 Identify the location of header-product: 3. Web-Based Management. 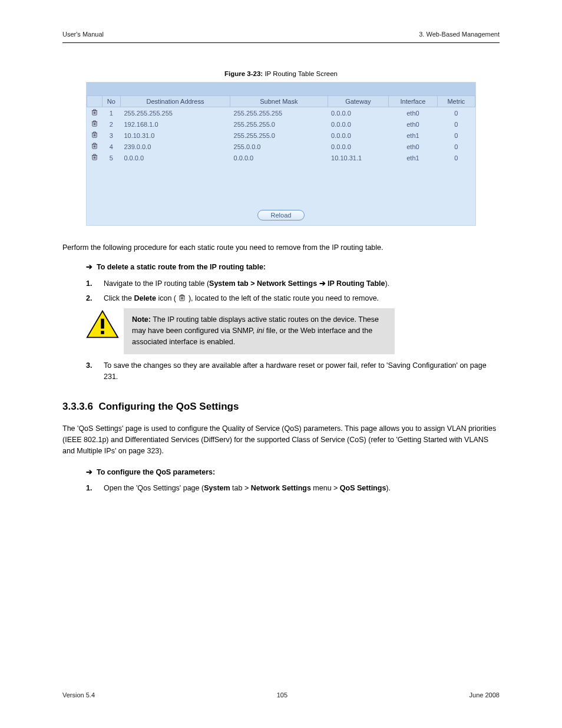
(459, 34).